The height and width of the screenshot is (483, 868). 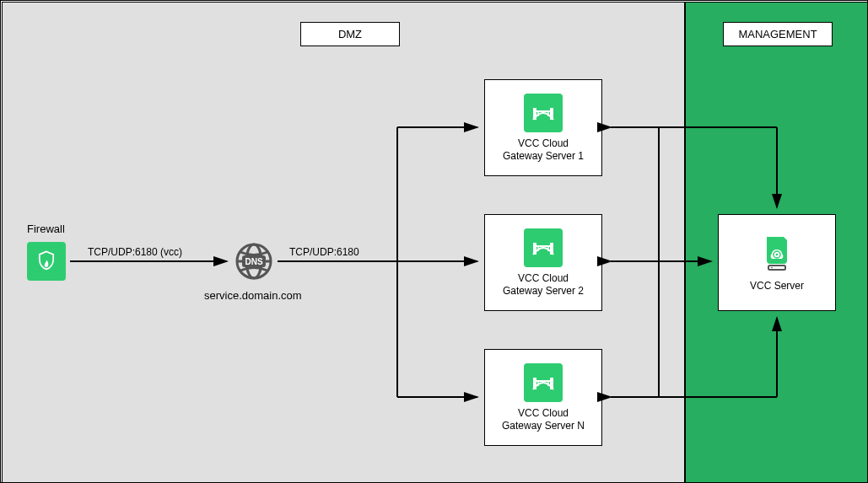 I want to click on edge-fw-dns-label: TCP/UDP:6180 (vcc), so click(x=135, y=252).